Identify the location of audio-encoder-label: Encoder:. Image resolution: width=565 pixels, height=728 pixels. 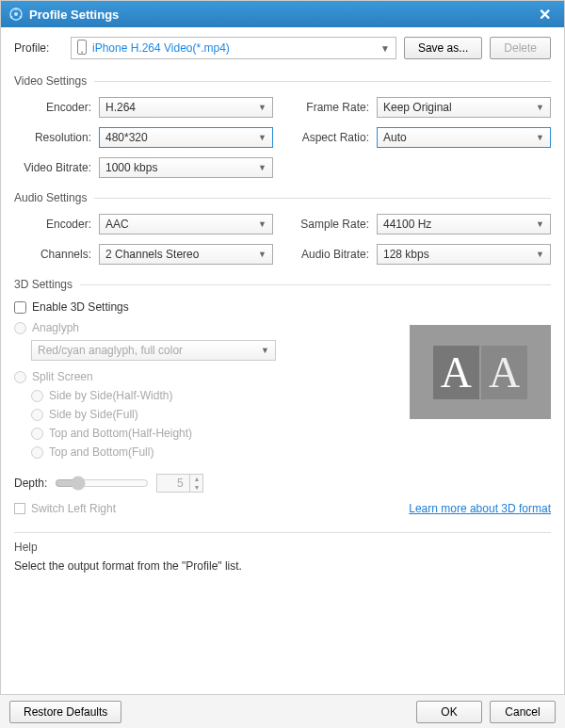
(56, 224).